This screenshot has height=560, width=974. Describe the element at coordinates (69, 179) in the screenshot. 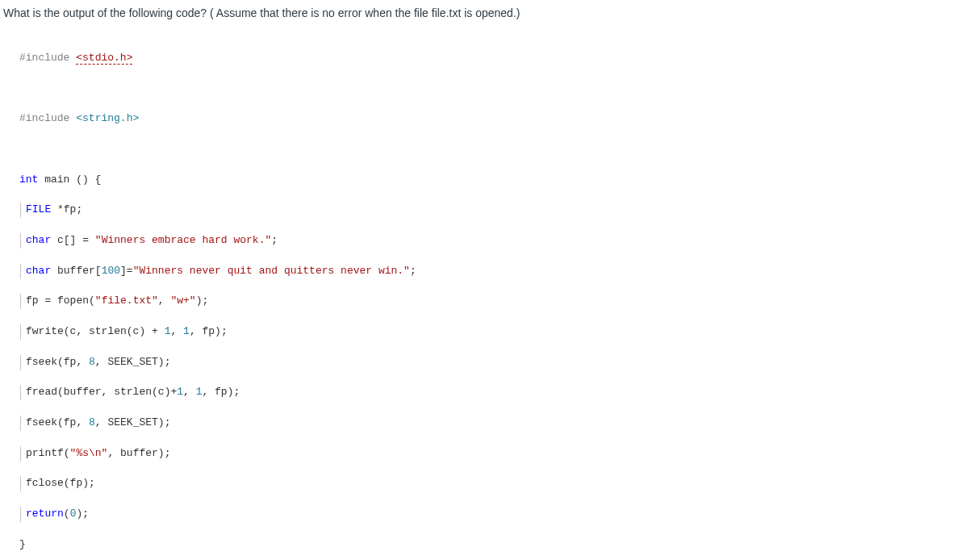

I see `code-token: main () {` at that location.